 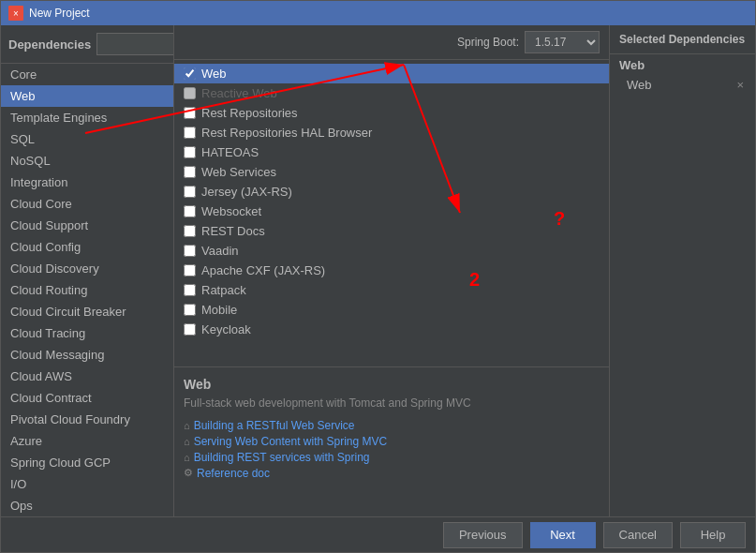 I want to click on info-links: ⌂Building a RESTful Web Service⌂Serving …, so click(x=392, y=450).